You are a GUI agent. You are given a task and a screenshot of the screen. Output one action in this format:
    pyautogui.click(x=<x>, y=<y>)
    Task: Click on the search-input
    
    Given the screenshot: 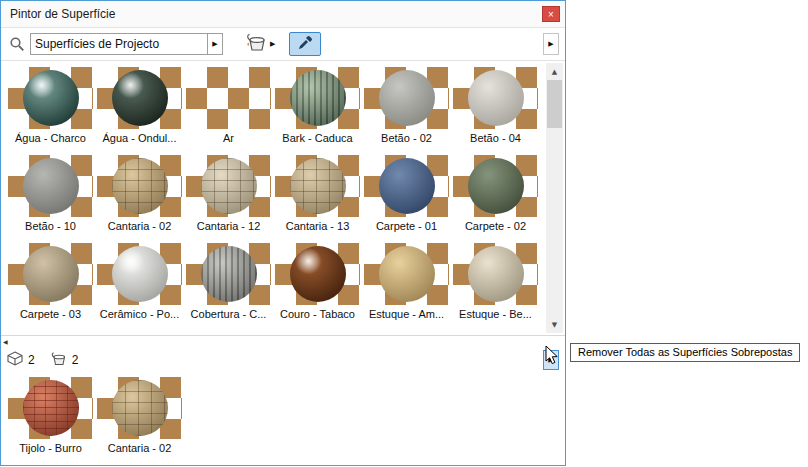 What is the action you would take?
    pyautogui.click(x=119, y=44)
    